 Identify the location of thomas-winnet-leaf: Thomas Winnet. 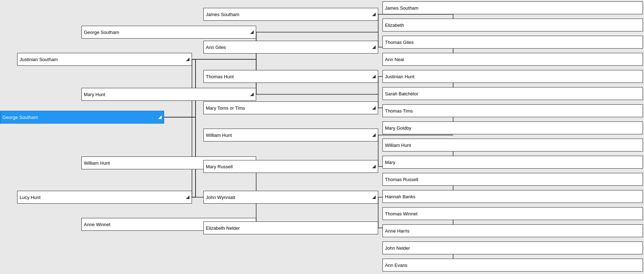
(513, 214).